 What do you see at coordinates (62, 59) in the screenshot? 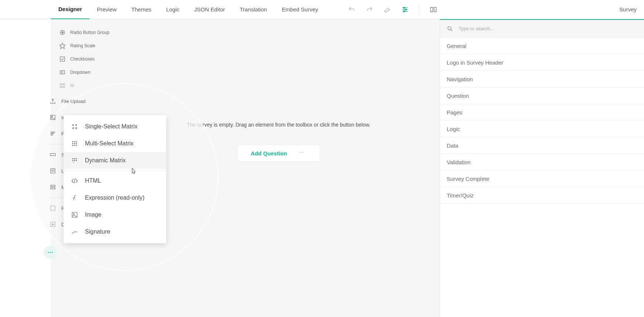
I see `checkbox-icon` at bounding box center [62, 59].